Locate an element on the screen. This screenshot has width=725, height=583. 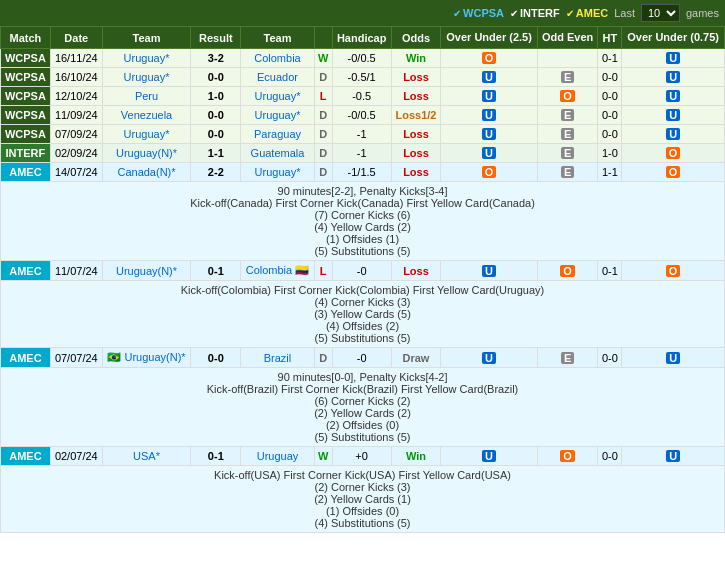
team-link: Ecuador is located at coordinates (278, 77).